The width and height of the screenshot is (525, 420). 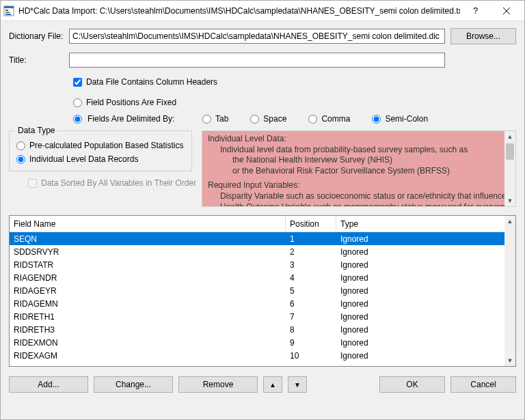 I want to click on cell-position: 4, so click(x=311, y=278).